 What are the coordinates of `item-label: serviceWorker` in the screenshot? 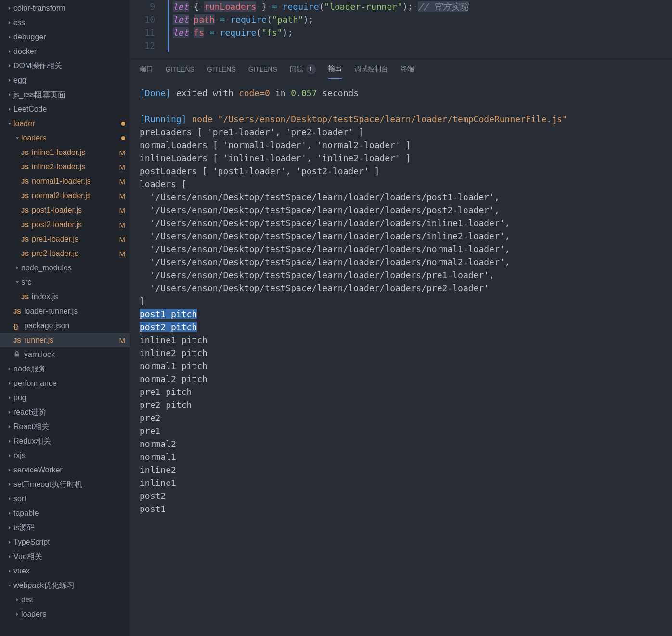 It's located at (69, 470).